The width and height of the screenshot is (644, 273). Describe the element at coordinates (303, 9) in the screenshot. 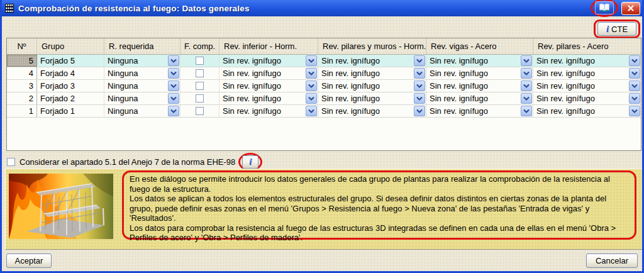

I see `dialog-title: Comprobación de resistencia al fuego: Da…` at that location.